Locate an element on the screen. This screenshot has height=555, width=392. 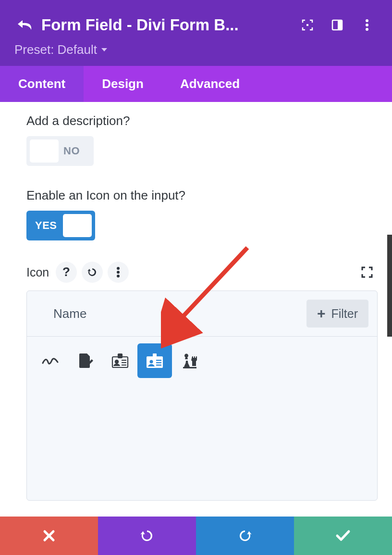
kebab-menu-icon is located at coordinates (367, 25).